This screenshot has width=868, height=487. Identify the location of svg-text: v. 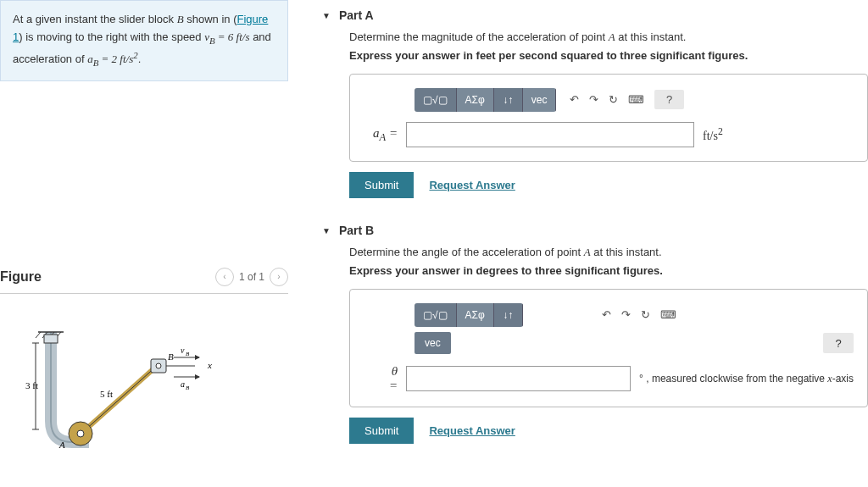
(183, 351).